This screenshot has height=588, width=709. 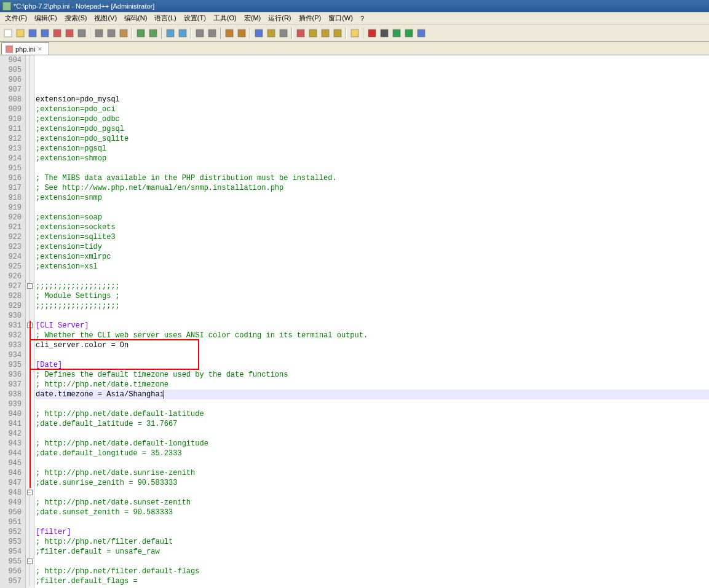 What do you see at coordinates (313, 33) in the screenshot?
I see `doc-map-button` at bounding box center [313, 33].